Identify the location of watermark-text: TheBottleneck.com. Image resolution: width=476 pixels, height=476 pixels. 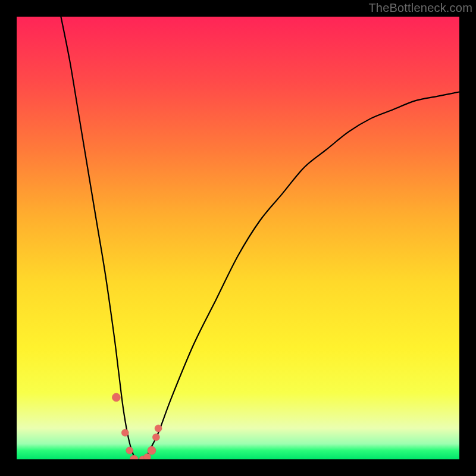
(420, 8).